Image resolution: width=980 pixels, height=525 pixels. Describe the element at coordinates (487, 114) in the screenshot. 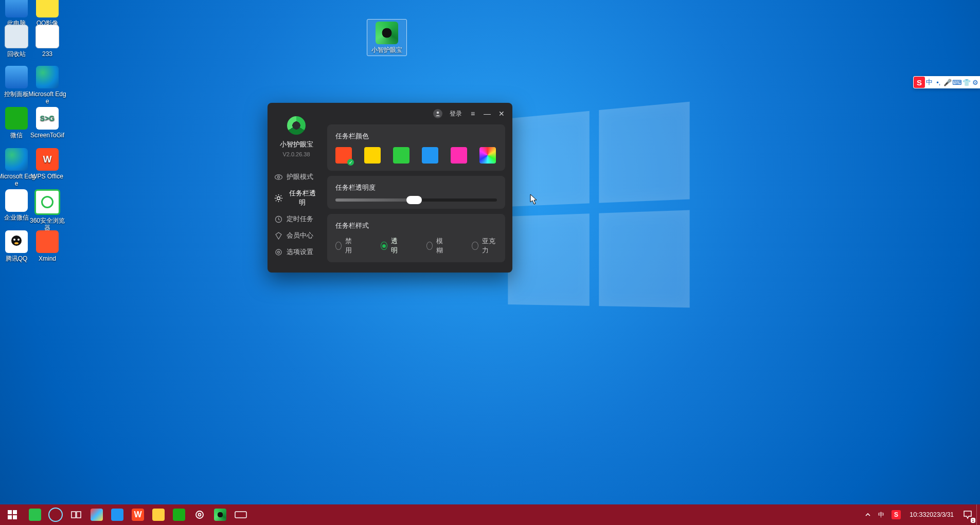

I see `minimize-button: —` at that location.